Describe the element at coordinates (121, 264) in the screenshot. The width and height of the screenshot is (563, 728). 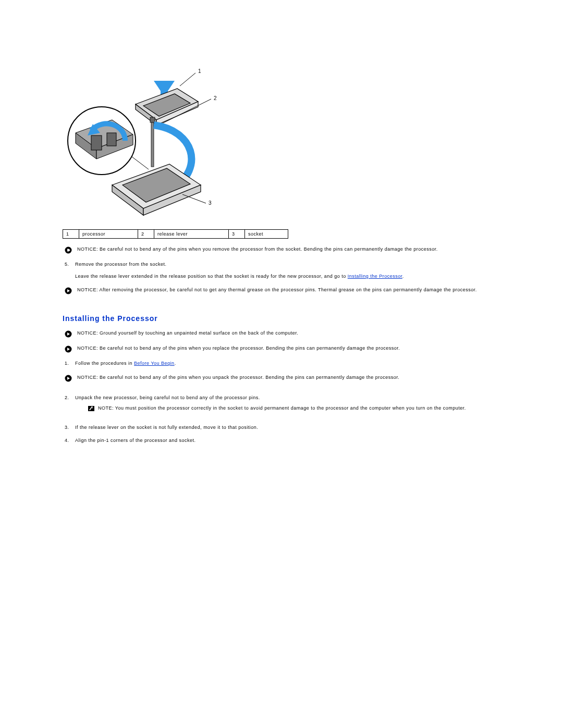
I see `step-text: Remove the processor from the socket.` at that location.